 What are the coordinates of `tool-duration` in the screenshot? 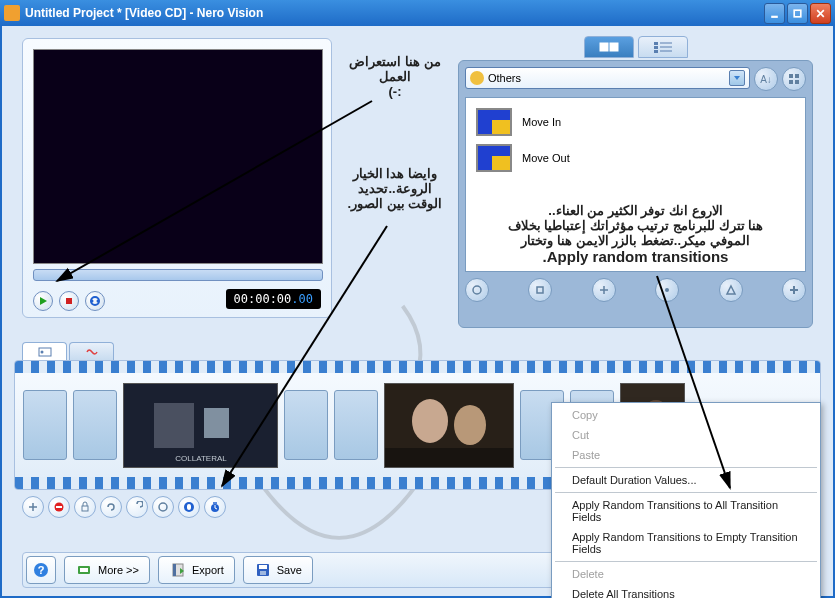 It's located at (215, 507).